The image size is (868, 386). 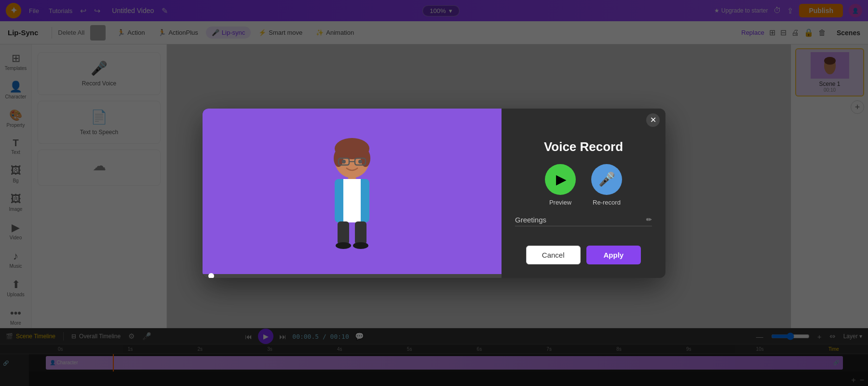 What do you see at coordinates (607, 179) in the screenshot?
I see `rerecord-button: 🎤` at bounding box center [607, 179].